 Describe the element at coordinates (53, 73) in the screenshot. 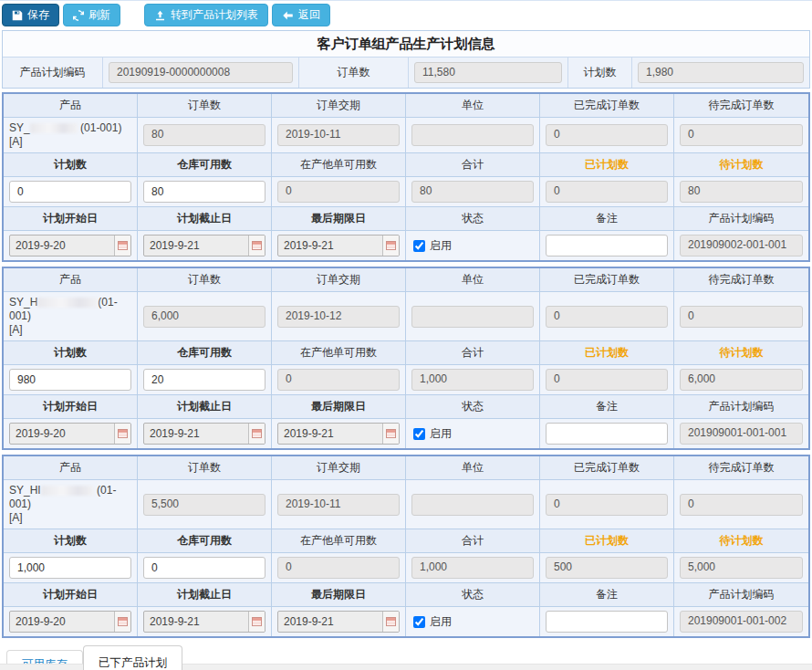

I see `summary-plan-code-label: 产品计划编码` at that location.